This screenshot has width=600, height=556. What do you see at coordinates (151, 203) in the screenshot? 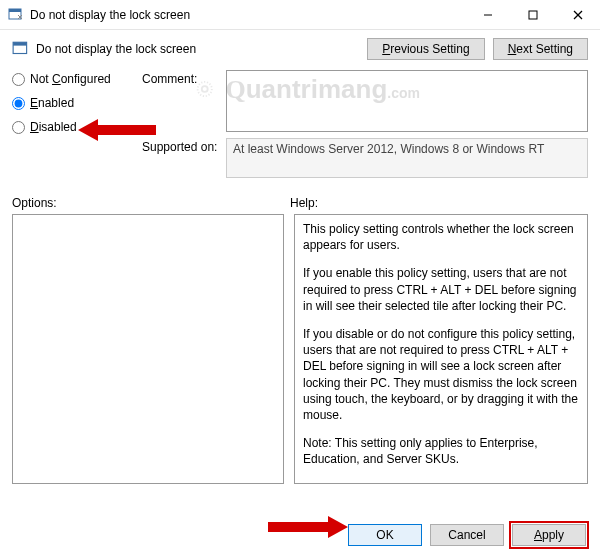
I see `options-label: Options:` at bounding box center [151, 203].